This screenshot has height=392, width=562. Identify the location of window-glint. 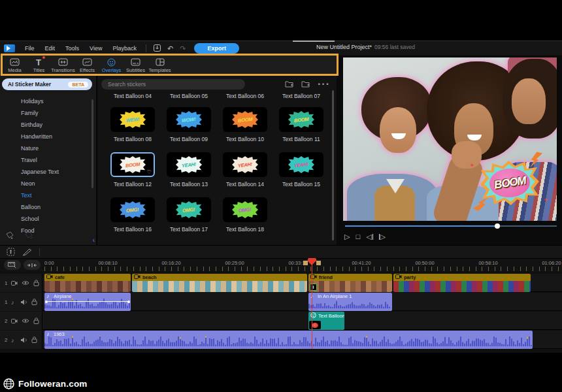
(314, 41).